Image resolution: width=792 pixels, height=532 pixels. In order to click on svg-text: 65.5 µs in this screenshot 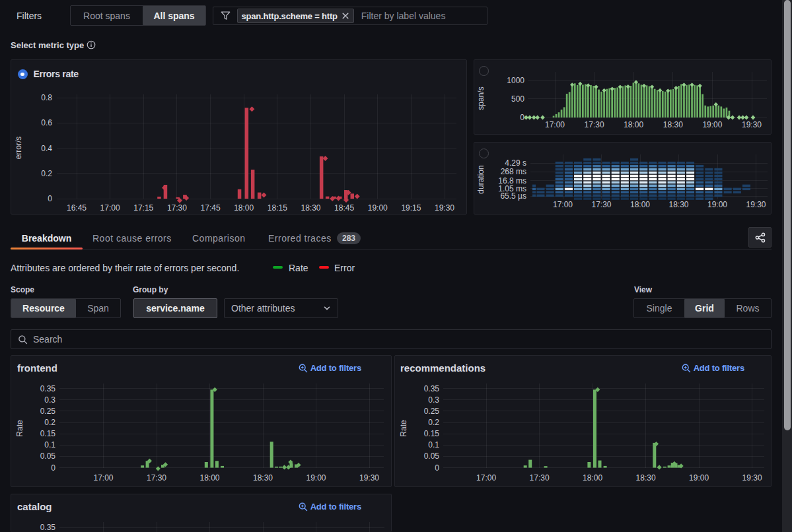, I will do `click(513, 196)`.